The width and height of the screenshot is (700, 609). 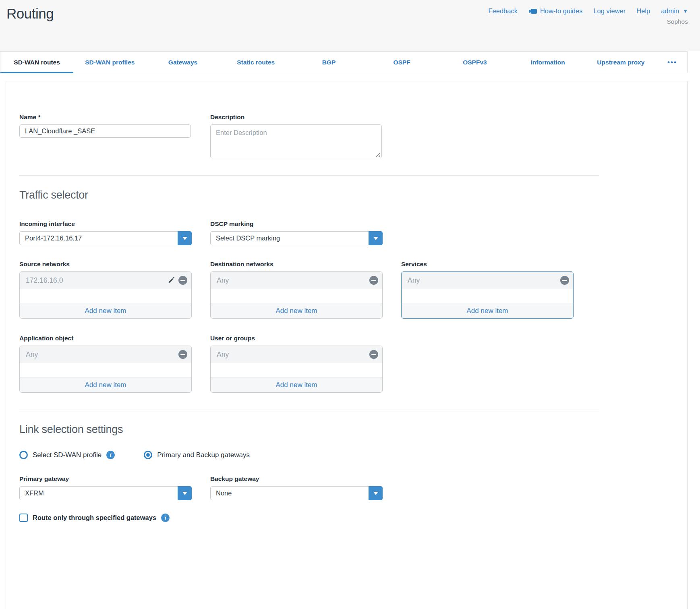 What do you see at coordinates (474, 62) in the screenshot?
I see `tab-ospfv3: OSPFv3` at bounding box center [474, 62].